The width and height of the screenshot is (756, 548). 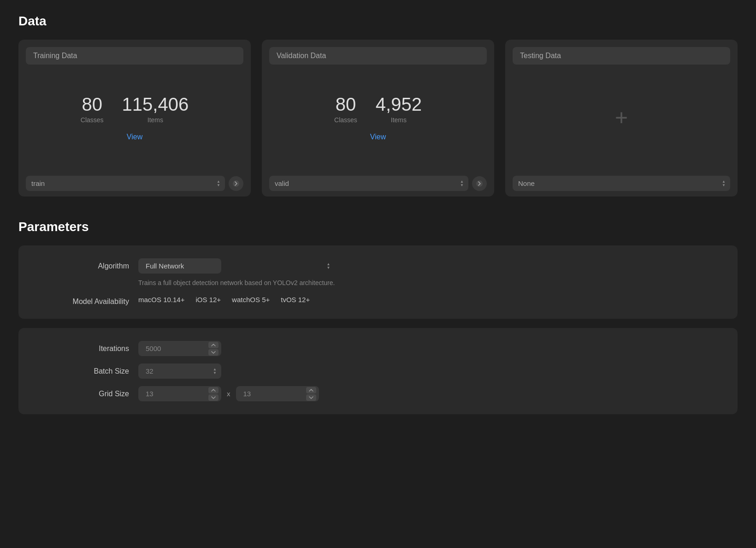 What do you see at coordinates (236, 266) in the screenshot?
I see `algorithm-select-wrapper: Full Network Transfer Learning ▲ ▼` at bounding box center [236, 266].